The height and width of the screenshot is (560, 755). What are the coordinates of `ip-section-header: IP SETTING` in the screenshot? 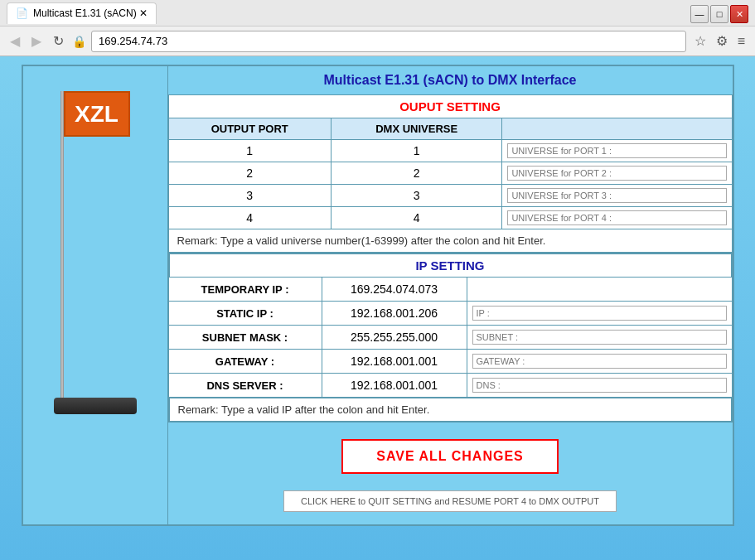 It's located at (451, 265).